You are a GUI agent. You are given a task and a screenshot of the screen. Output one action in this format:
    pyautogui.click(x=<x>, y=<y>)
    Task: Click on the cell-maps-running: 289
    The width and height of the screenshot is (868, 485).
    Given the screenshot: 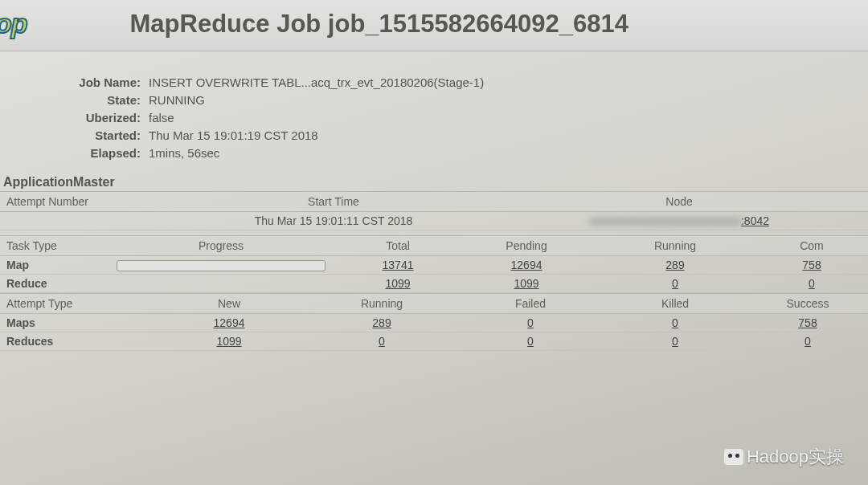 What is the action you would take?
    pyautogui.click(x=382, y=323)
    